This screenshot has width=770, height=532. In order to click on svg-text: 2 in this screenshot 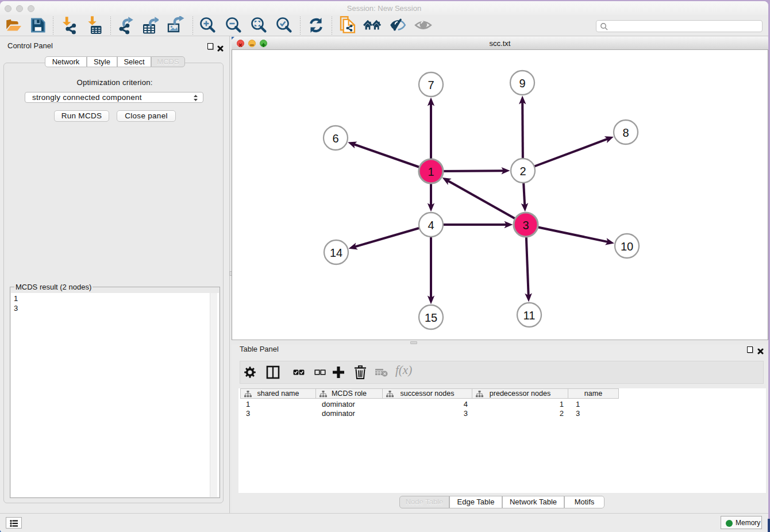, I will do `click(523, 171)`.